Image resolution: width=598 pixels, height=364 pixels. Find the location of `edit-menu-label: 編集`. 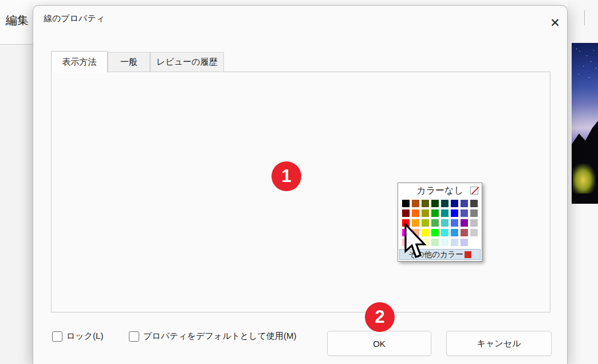

edit-menu-label: 編集 is located at coordinates (17, 21).